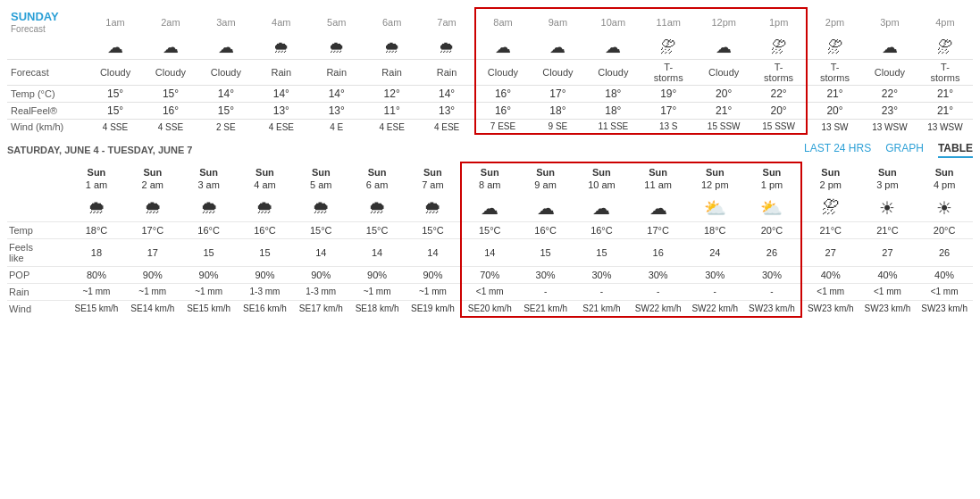 This screenshot has width=980, height=499. Describe the element at coordinates (944, 252) in the screenshot. I see `feels-15: 26` at that location.